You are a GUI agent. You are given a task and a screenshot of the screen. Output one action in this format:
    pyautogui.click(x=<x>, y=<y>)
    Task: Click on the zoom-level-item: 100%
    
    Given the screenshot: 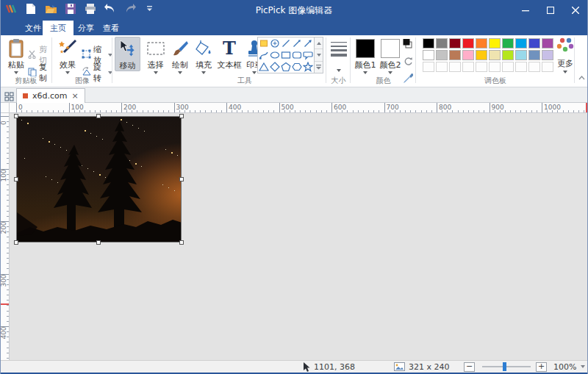 What is the action you would take?
    pyautogui.click(x=569, y=367)
    